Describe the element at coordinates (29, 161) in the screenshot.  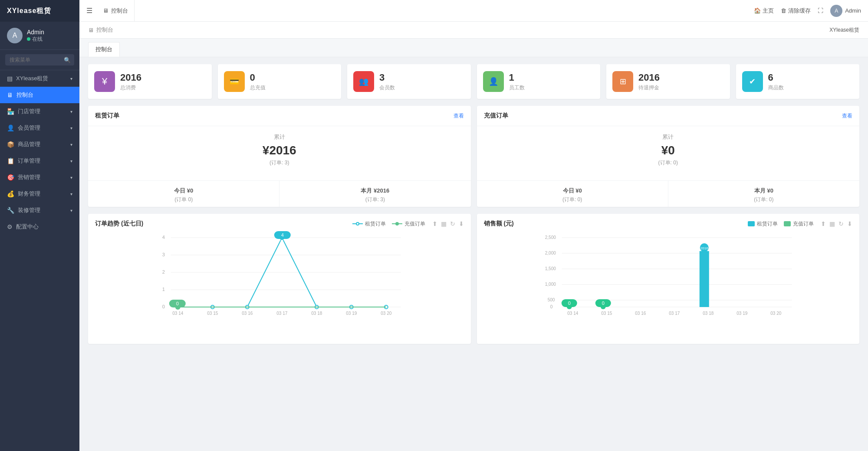
I see `sidebar-item-label: 订单管理` at that location.